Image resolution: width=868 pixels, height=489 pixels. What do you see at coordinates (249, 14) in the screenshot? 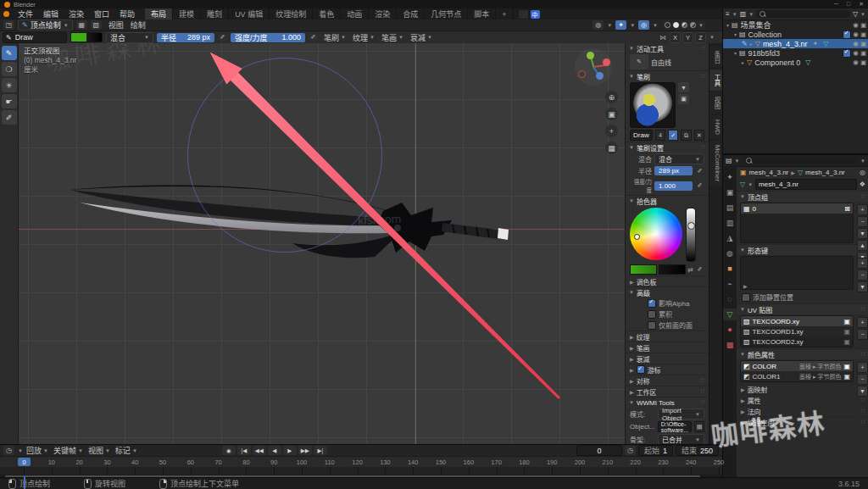
I see `workspace-tab-UV 编辑: UV 编辑` at bounding box center [249, 14].